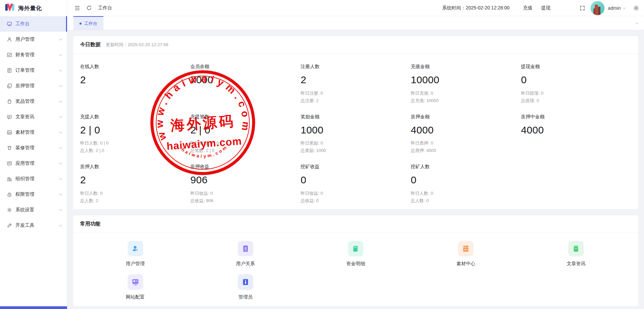 This screenshot has width=644, height=309. What do you see at coordinates (466, 254) in the screenshot?
I see `shortcut-3: 素材中心` at bounding box center [466, 254].